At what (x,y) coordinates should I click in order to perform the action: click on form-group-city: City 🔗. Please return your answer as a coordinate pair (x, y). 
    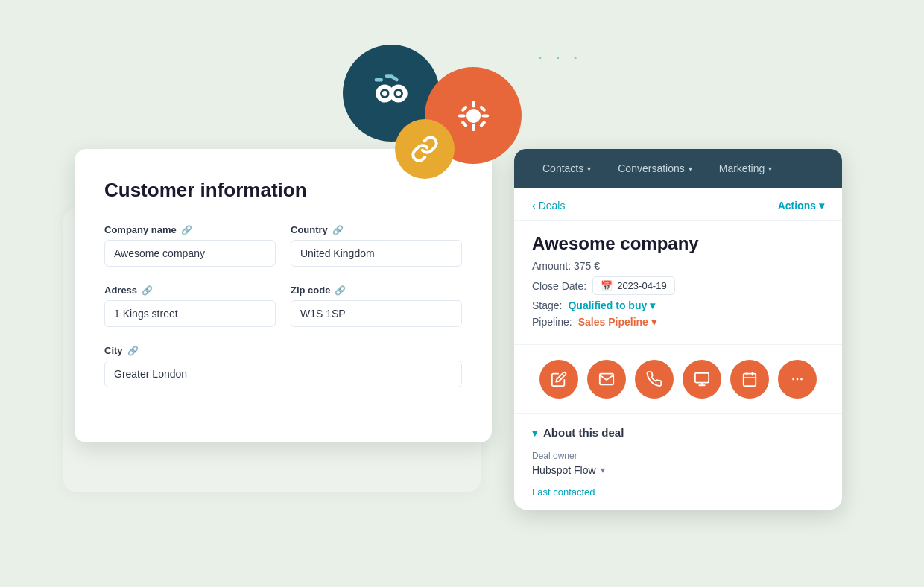
    Looking at the image, I should click on (283, 367).